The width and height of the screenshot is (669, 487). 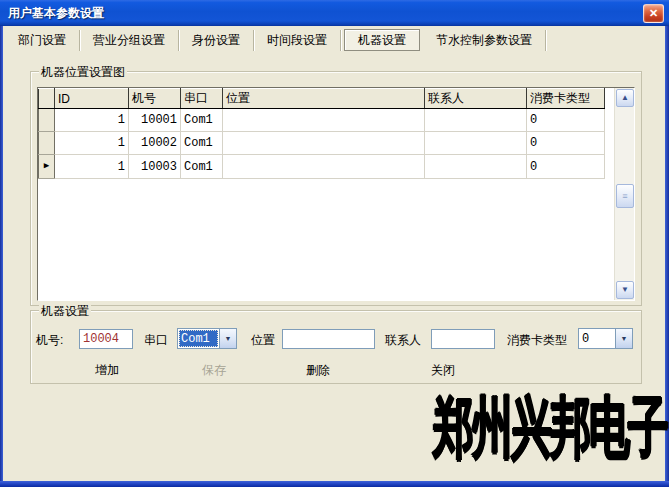 I want to click on location-field, so click(x=328, y=339).